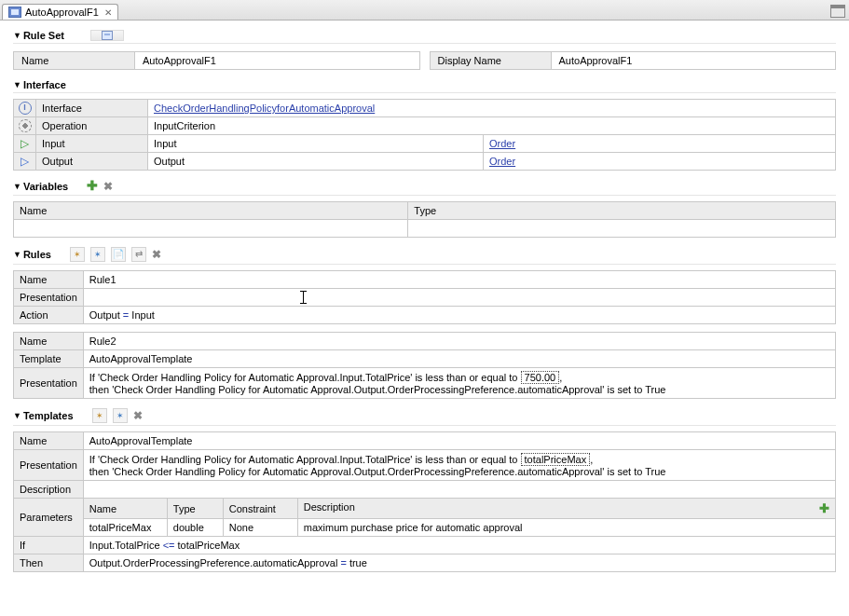 The width and height of the screenshot is (849, 616). I want to click on label-tpl-then: Then, so click(48, 563).